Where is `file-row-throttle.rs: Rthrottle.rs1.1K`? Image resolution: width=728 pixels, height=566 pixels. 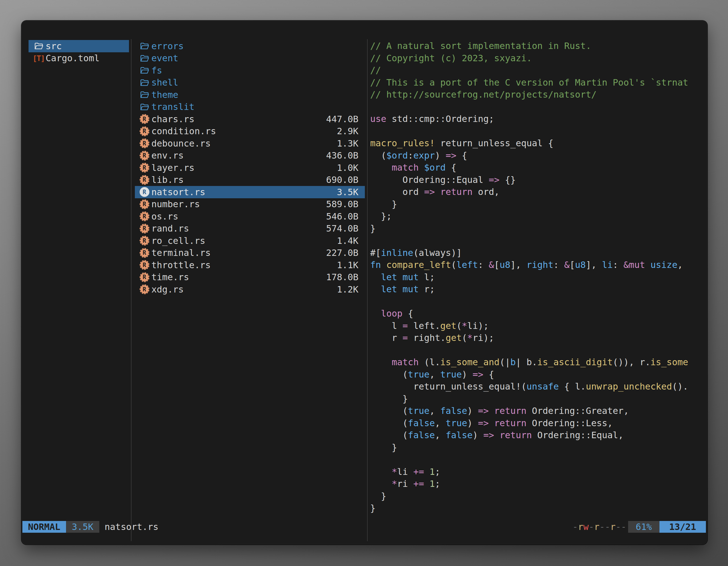
file-row-throttle.rs: Rthrottle.rs1.1K is located at coordinates (250, 265).